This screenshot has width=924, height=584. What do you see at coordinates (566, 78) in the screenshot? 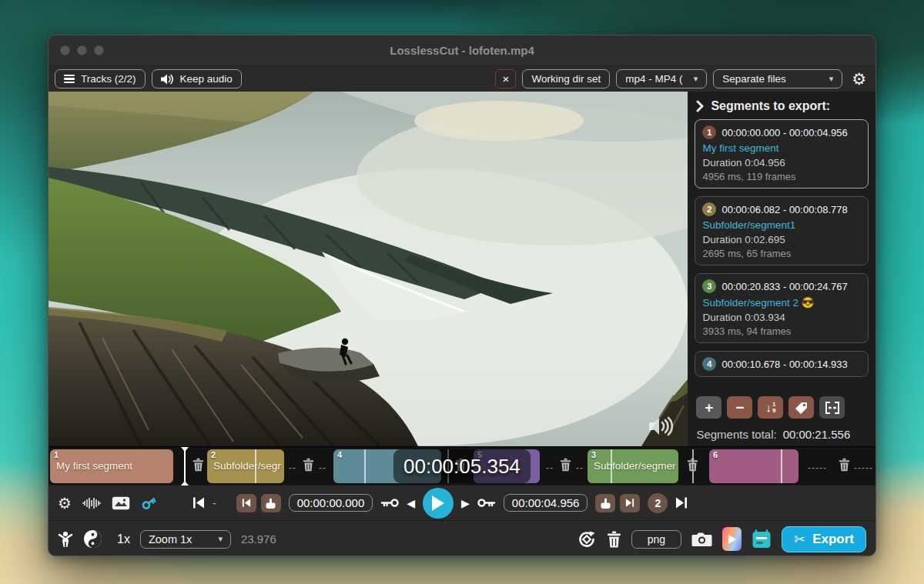
I see `working-dir-button: Working dir set` at bounding box center [566, 78].